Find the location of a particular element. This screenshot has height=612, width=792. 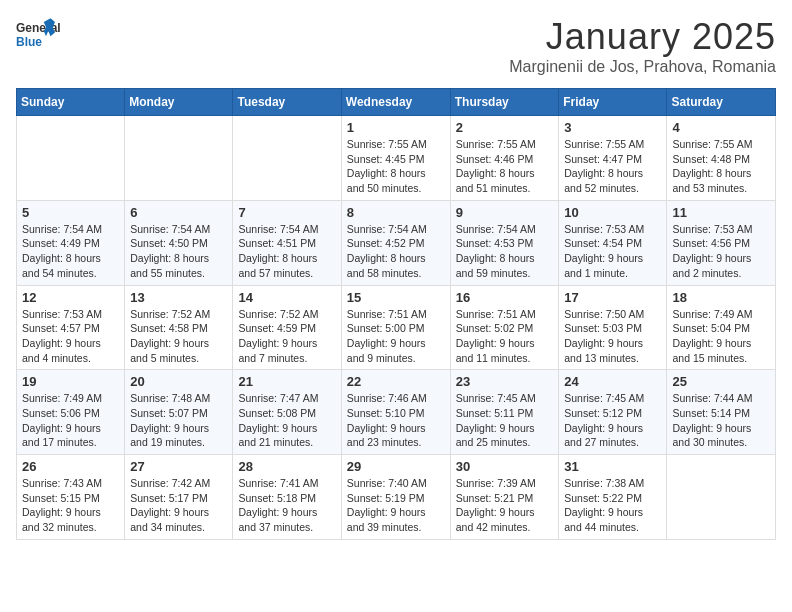

day-number: 4 is located at coordinates (721, 128).